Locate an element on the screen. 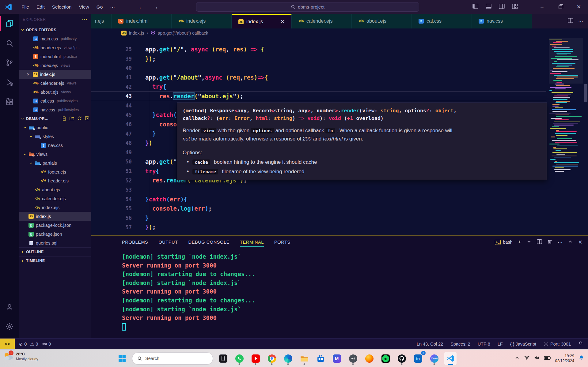 This screenshot has height=367, width=588. tree-item-queries-sql: queries.sql is located at coordinates (55, 243).